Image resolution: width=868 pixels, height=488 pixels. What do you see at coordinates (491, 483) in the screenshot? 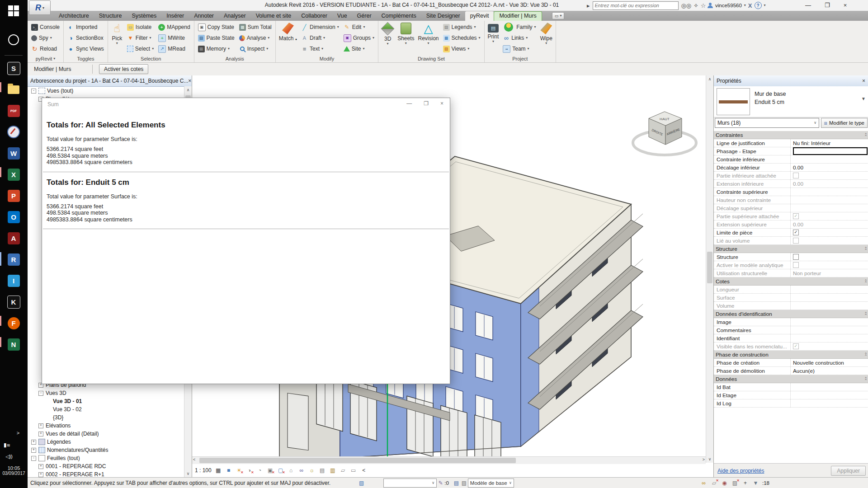
I see `design-option-dropdown: Modèle de base∨` at bounding box center [491, 483].